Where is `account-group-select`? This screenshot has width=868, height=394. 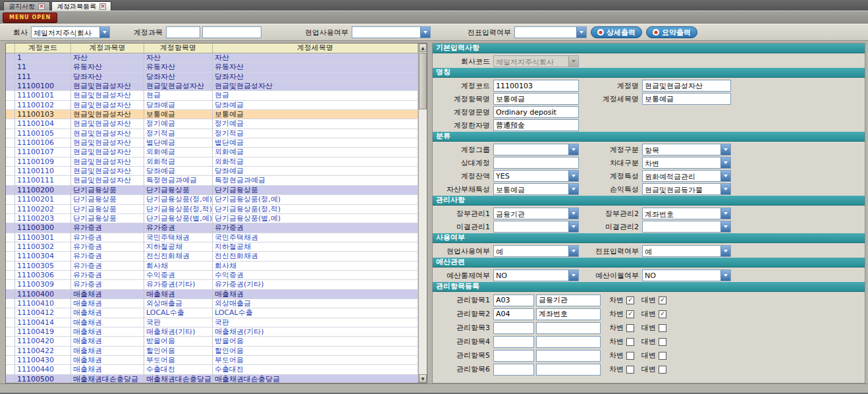 account-group-select is located at coordinates (536, 150).